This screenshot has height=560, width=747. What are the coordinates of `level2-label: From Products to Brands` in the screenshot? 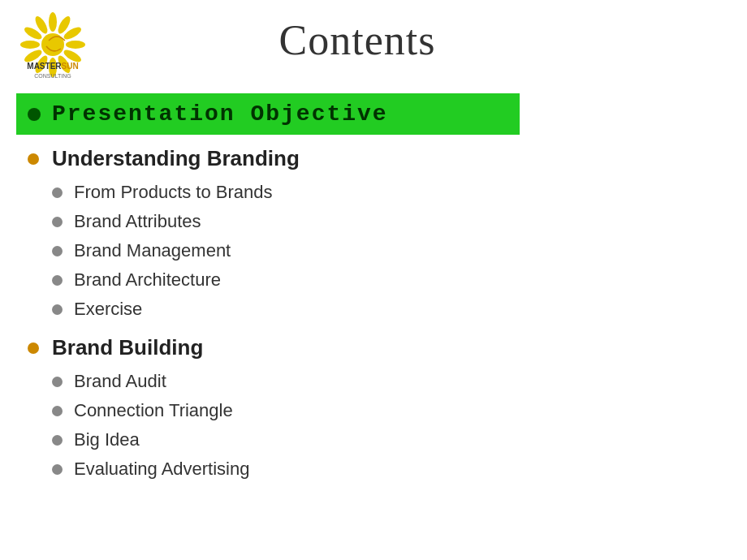 It's located at (174, 192).